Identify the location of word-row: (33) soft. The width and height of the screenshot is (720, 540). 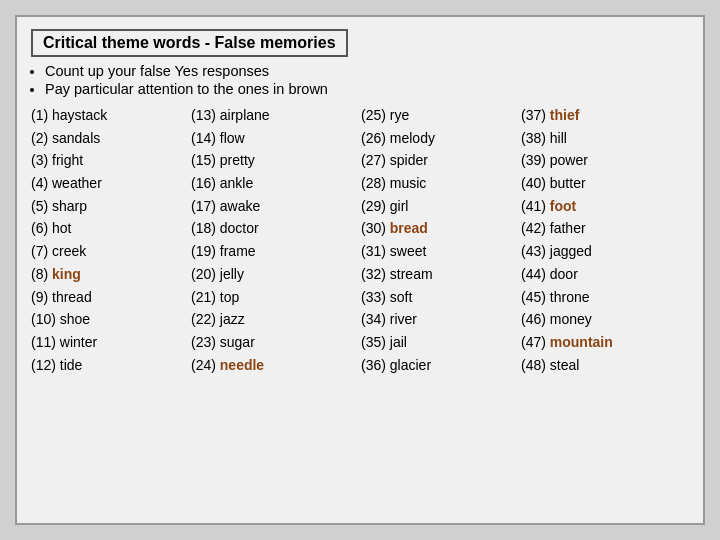
(441, 298).